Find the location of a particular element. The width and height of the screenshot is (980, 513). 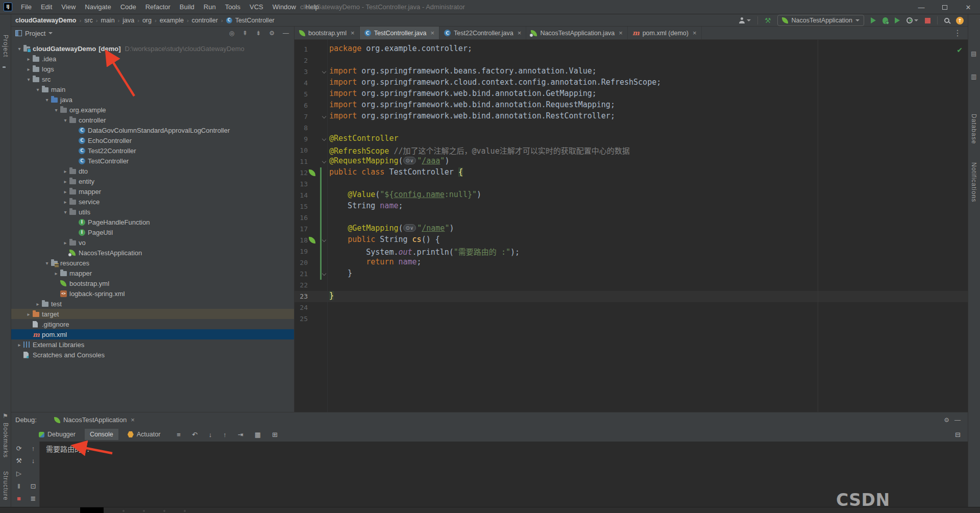

run-to-cursor-icon: ⇥ is located at coordinates (241, 435).